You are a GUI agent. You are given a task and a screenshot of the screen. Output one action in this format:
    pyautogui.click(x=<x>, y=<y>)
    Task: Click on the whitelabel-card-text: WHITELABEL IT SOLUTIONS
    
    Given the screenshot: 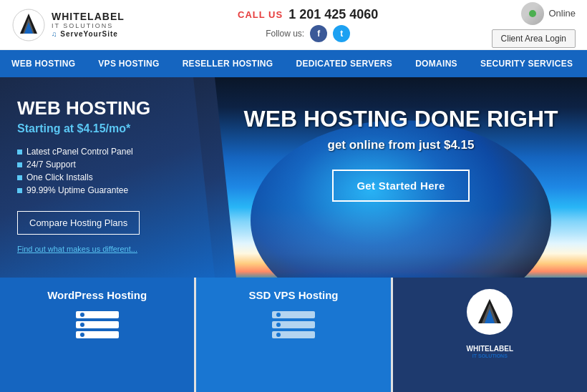 What is the action you would take?
    pyautogui.click(x=490, y=352)
    